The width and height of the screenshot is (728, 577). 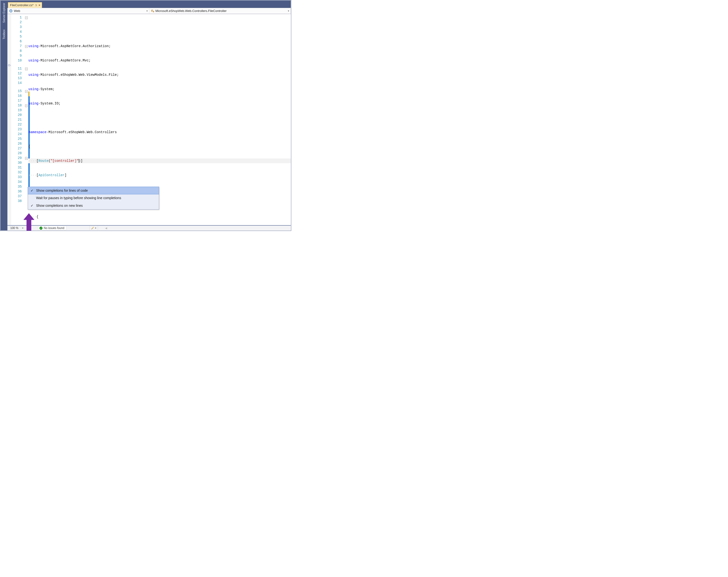 I want to click on server-explorer-tab: Server Explorer, so click(x=4, y=13).